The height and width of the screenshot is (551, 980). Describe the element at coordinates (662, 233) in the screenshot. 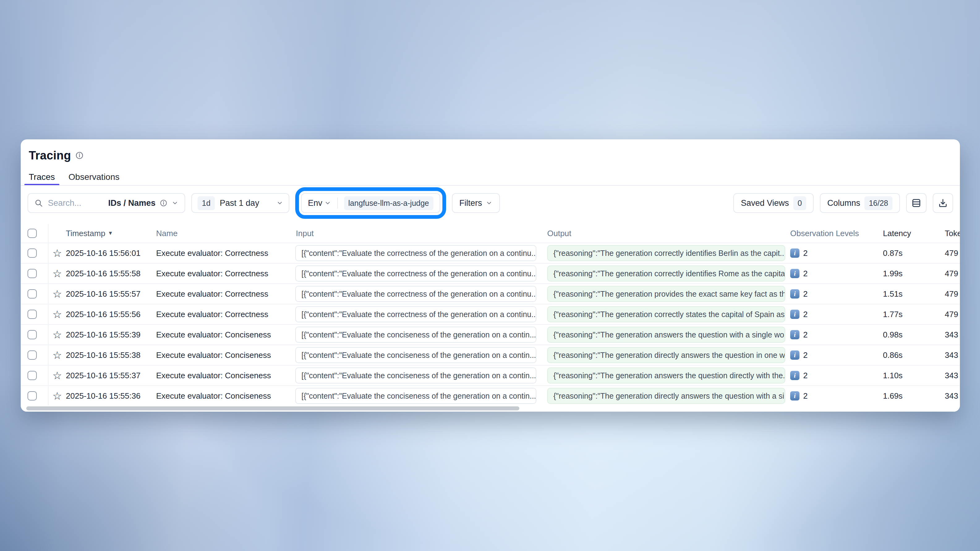

I see `header-output: Output` at that location.